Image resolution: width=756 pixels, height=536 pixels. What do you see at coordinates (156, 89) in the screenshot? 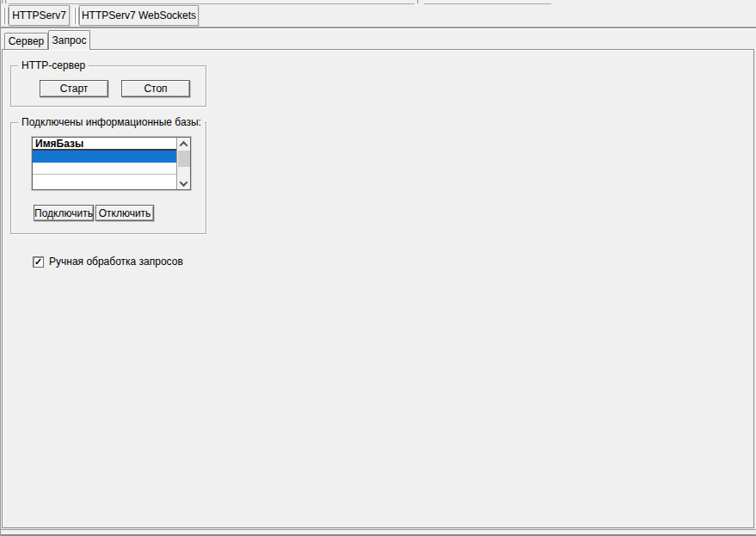
I see `stop-button: Стоп` at bounding box center [156, 89].